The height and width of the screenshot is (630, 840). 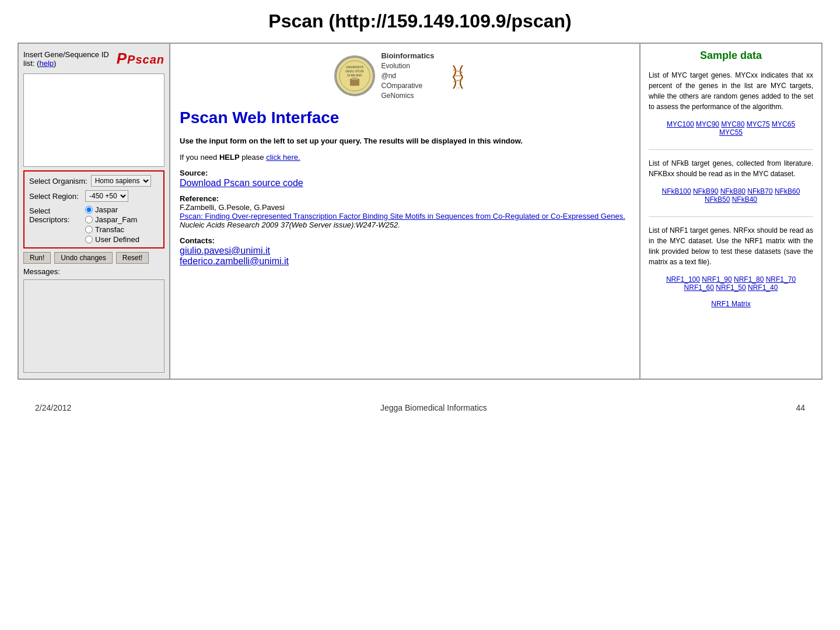 What do you see at coordinates (758, 124) in the screenshot?
I see `myc75-link: MYC75` at bounding box center [758, 124].